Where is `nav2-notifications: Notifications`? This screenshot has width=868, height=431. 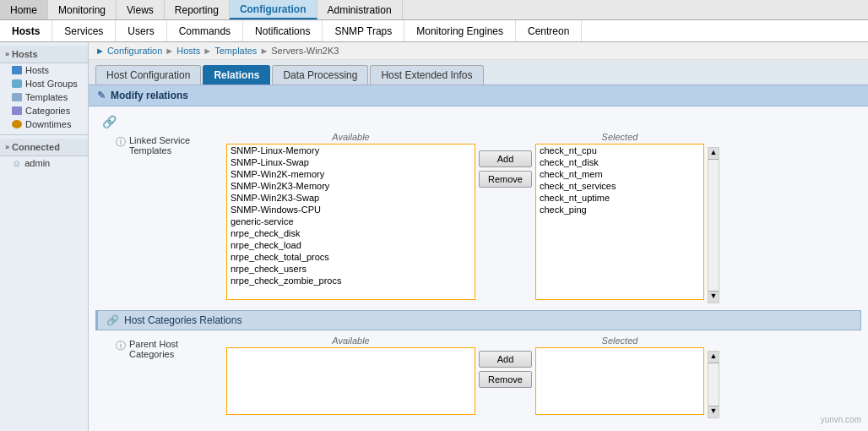
nav2-notifications: Notifications is located at coordinates (283, 30).